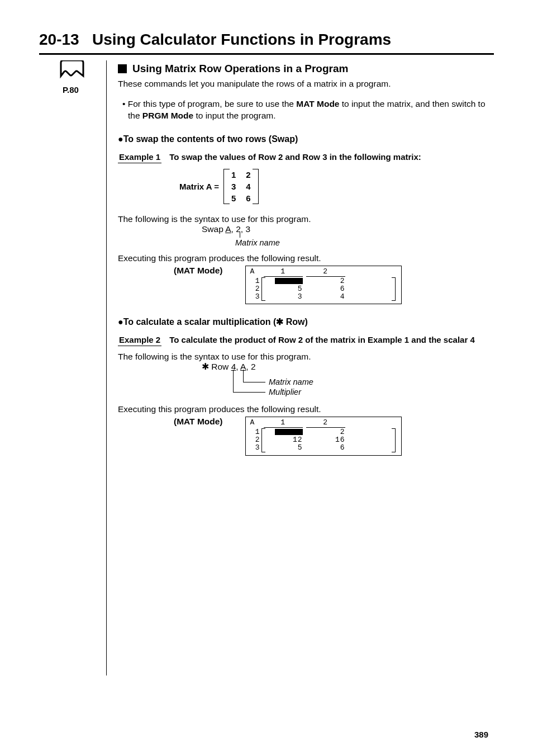 This screenshot has height=756, width=533. Describe the element at coordinates (122, 69) in the screenshot. I see `square-bullet-icon` at that location.